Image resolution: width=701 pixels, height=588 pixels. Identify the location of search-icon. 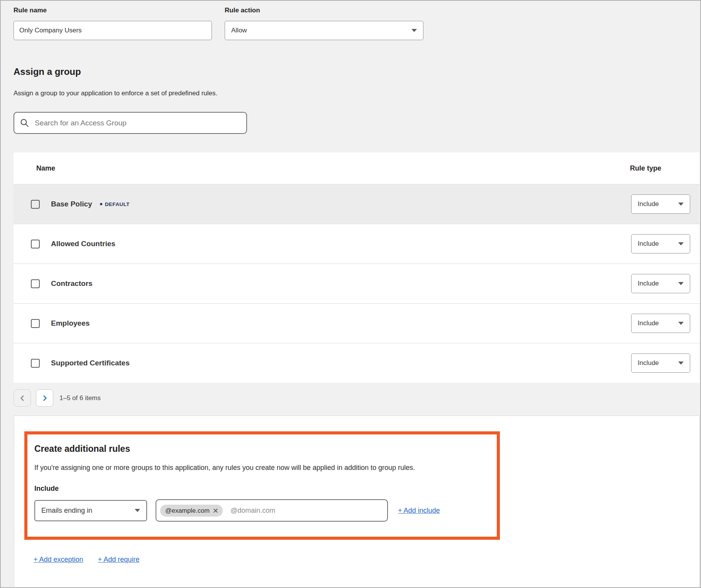
(25, 123).